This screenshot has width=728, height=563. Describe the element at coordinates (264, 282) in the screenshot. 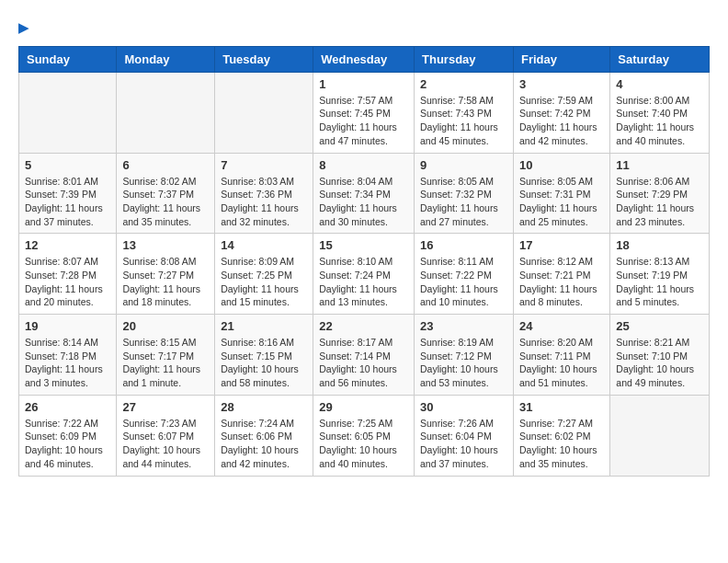

I see `day-info: Sunrise: 8:09 AM Sunset: 7:25 PM Dayligh…` at that location.